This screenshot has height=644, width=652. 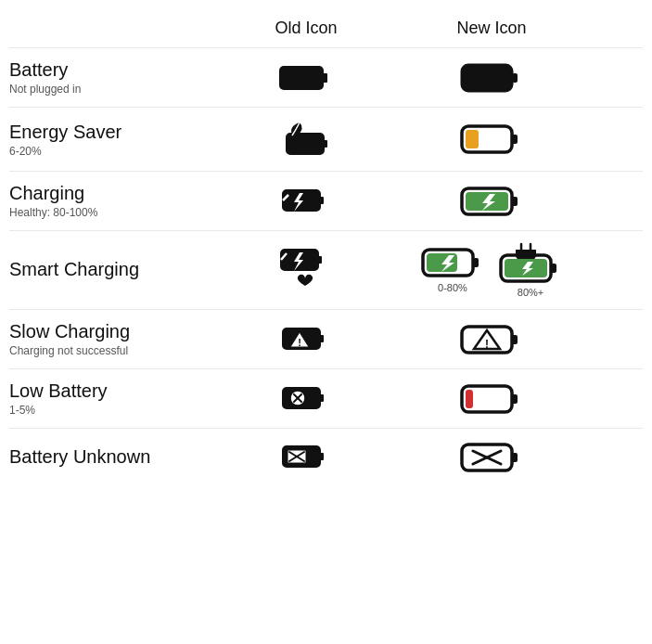 I want to click on row-slow-charging: Slow Charging Charging not successful ! …, so click(x=326, y=339).